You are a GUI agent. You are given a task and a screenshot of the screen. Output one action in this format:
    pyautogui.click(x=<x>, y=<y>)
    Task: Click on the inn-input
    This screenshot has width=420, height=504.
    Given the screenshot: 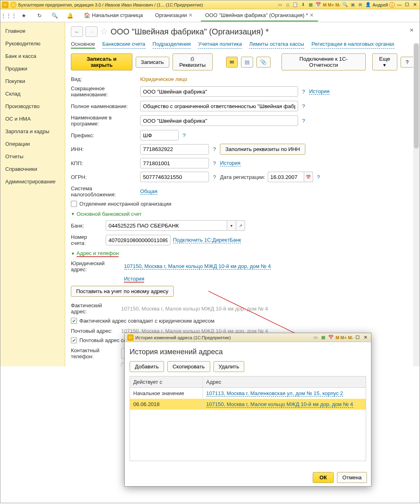 What is the action you would take?
    pyautogui.click(x=175, y=149)
    